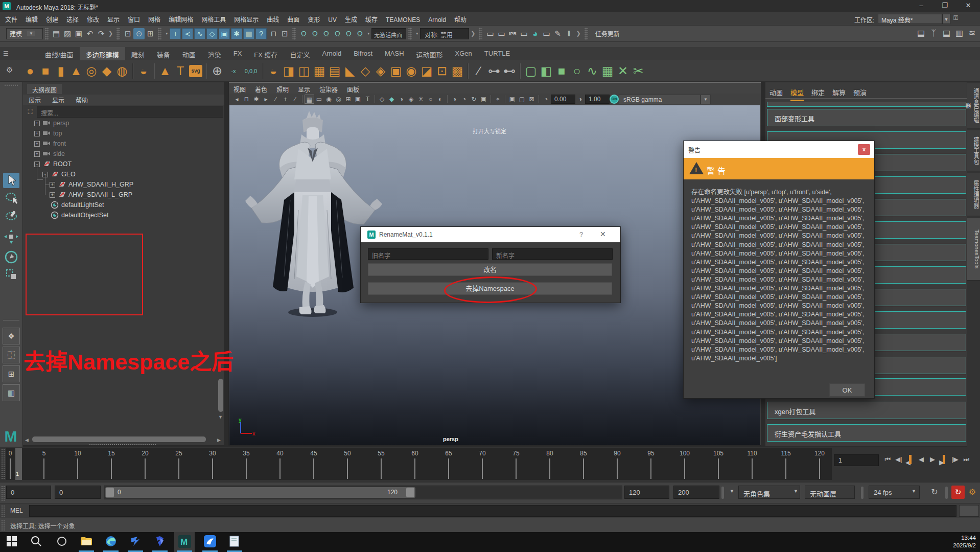  What do you see at coordinates (411, 71) in the screenshot?
I see `multi-cut-icon: ◉` at bounding box center [411, 71].